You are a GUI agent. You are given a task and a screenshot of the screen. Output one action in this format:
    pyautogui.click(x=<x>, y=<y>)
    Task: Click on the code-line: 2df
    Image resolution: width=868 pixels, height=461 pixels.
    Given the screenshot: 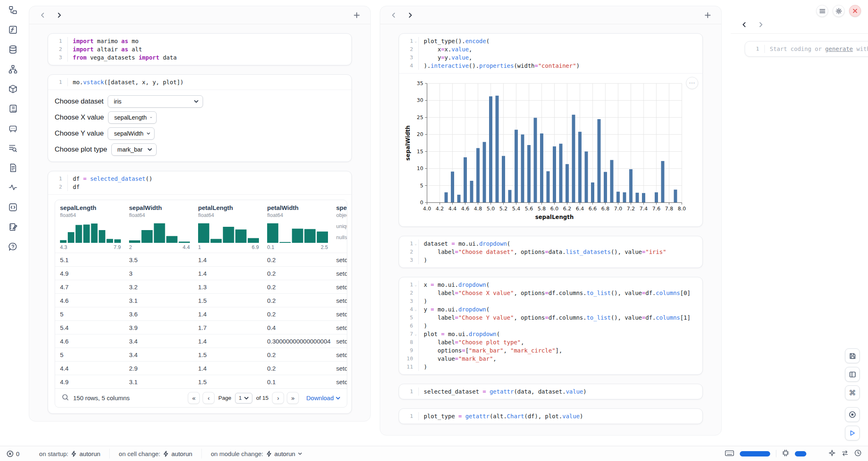 What is the action you would take?
    pyautogui.click(x=200, y=187)
    